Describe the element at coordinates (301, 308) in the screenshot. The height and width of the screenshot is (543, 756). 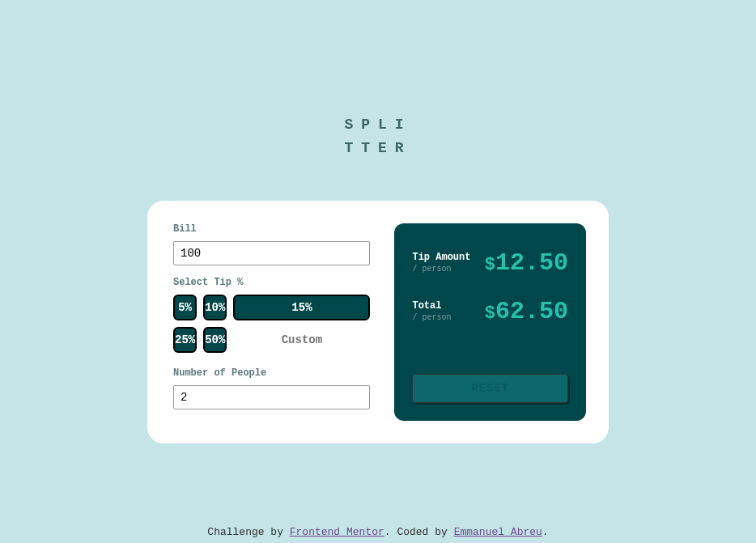
I see `tip-15-button: 15%` at that location.